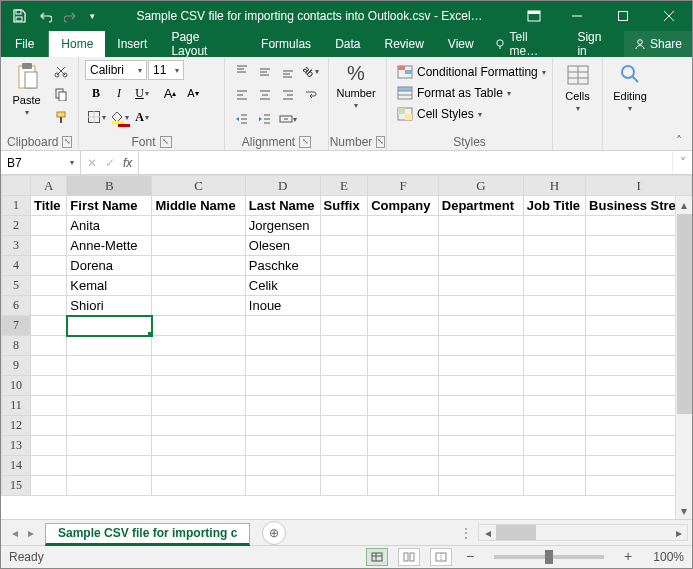  I want to click on horizontal-scrollbar: ◂ ▸, so click(583, 532).